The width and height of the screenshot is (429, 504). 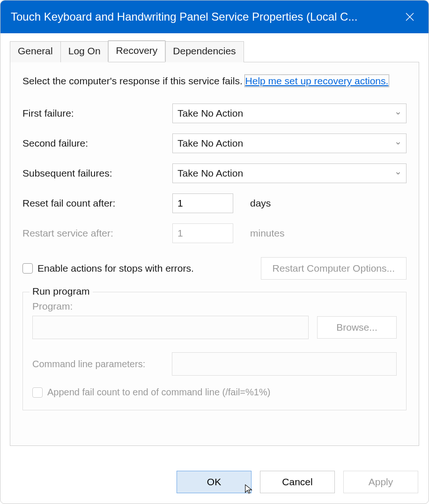 What do you see at coordinates (317, 81) in the screenshot?
I see `help-link: Help me set up recovery actions.` at bounding box center [317, 81].